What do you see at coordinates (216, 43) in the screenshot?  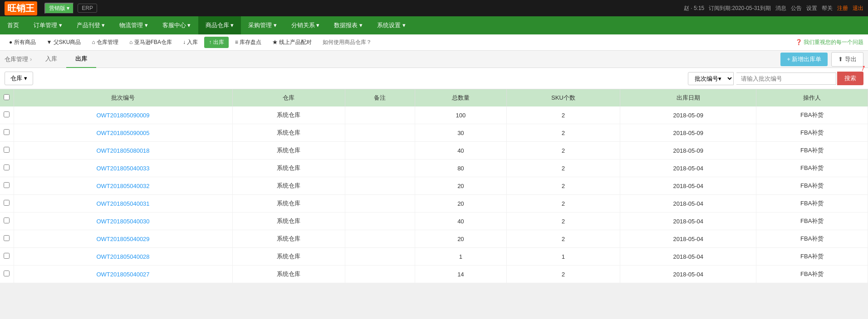 I see `sub-nav-outbound: ↑ 出库` at bounding box center [216, 43].